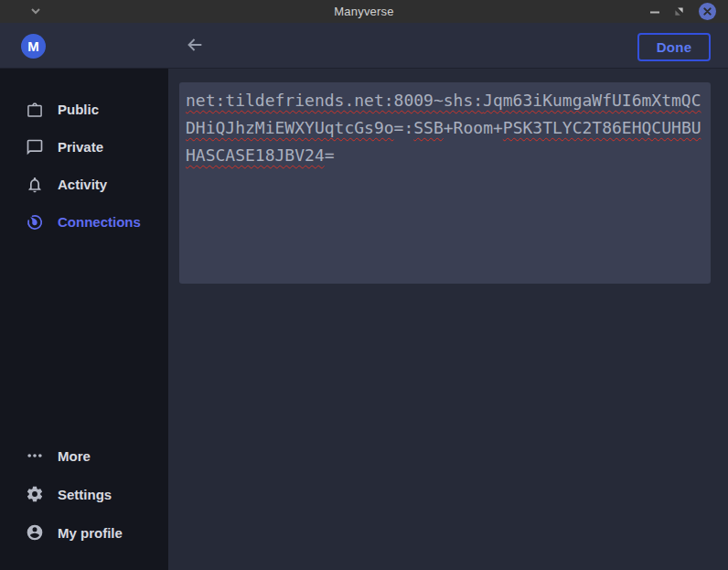  Describe the element at coordinates (35, 494) in the screenshot. I see `gear-icon` at that location.